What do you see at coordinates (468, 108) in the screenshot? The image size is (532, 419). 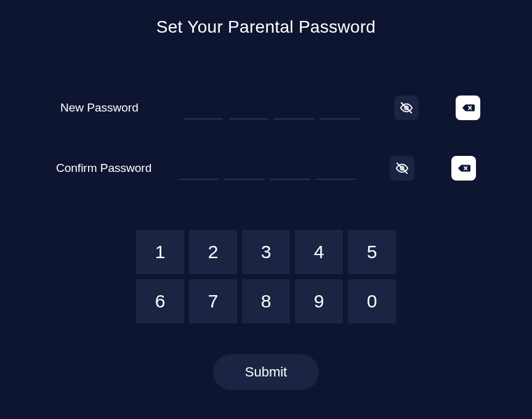 I see `backspace-new` at bounding box center [468, 108].